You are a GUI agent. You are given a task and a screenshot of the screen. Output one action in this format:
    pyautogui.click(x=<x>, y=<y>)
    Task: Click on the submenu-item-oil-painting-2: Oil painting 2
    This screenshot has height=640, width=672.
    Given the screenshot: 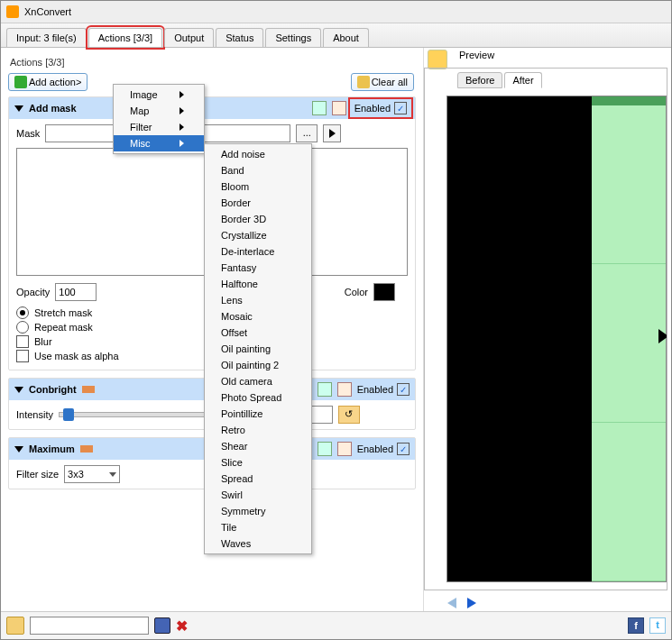 What is the action you would take?
    pyautogui.click(x=258, y=365)
    